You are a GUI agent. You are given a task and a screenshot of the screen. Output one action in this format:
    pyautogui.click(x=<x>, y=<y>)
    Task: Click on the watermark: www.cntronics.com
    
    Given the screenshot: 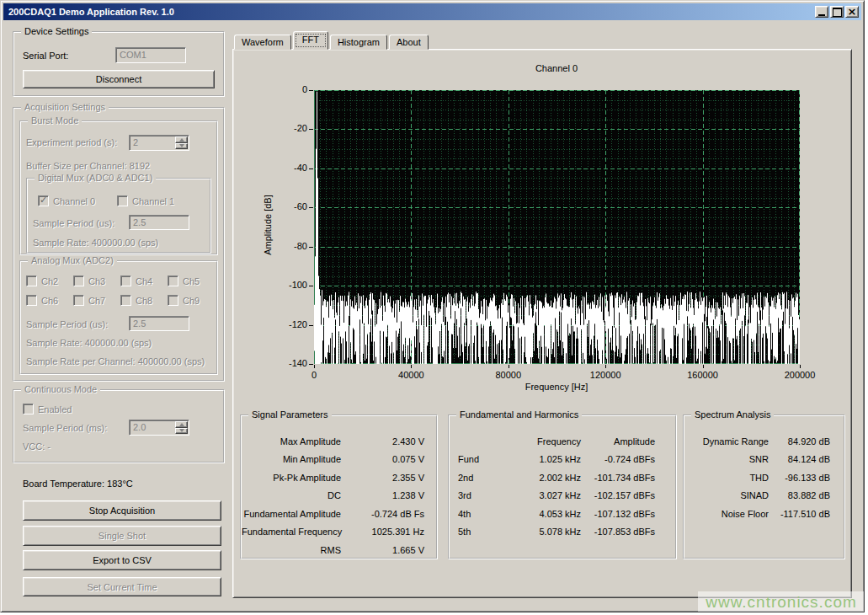 What is the action you would take?
    pyautogui.click(x=781, y=602)
    